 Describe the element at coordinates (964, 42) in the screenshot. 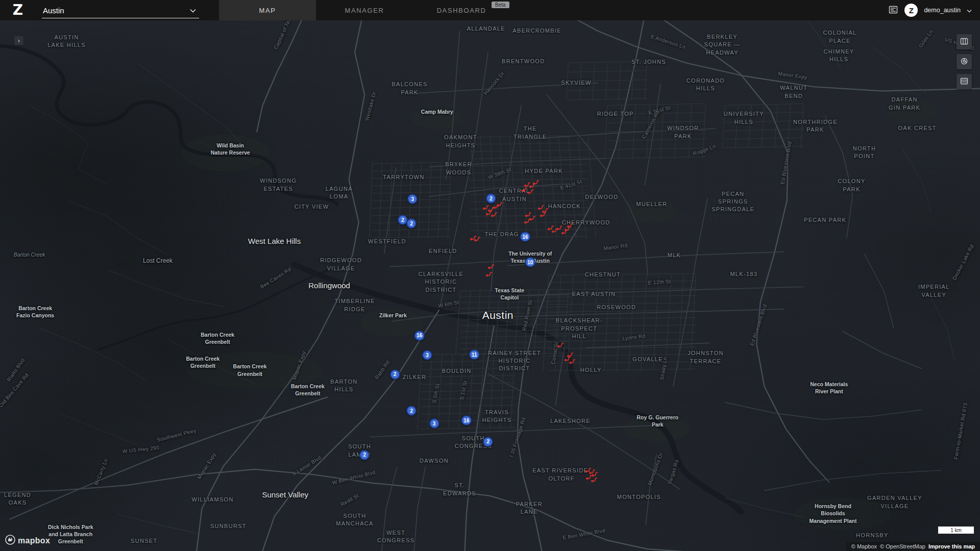

I see `columns-icon` at that location.